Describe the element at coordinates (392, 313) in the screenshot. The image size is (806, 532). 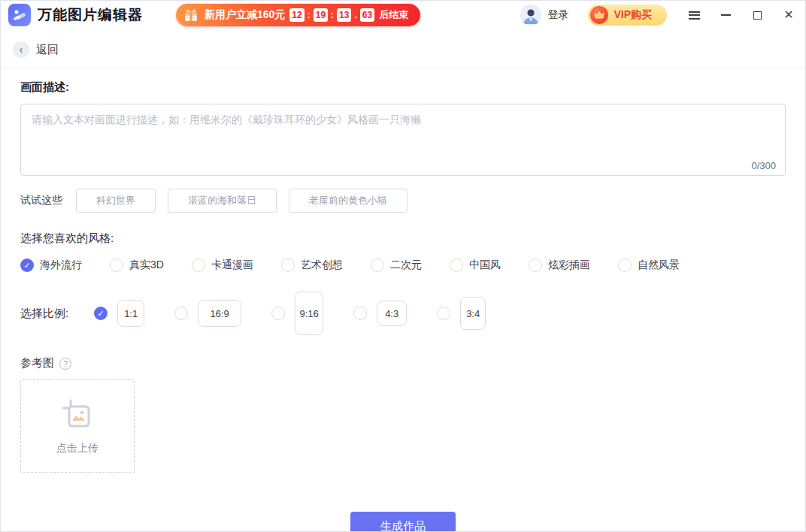
I see `ratio-box: 4:3` at that location.